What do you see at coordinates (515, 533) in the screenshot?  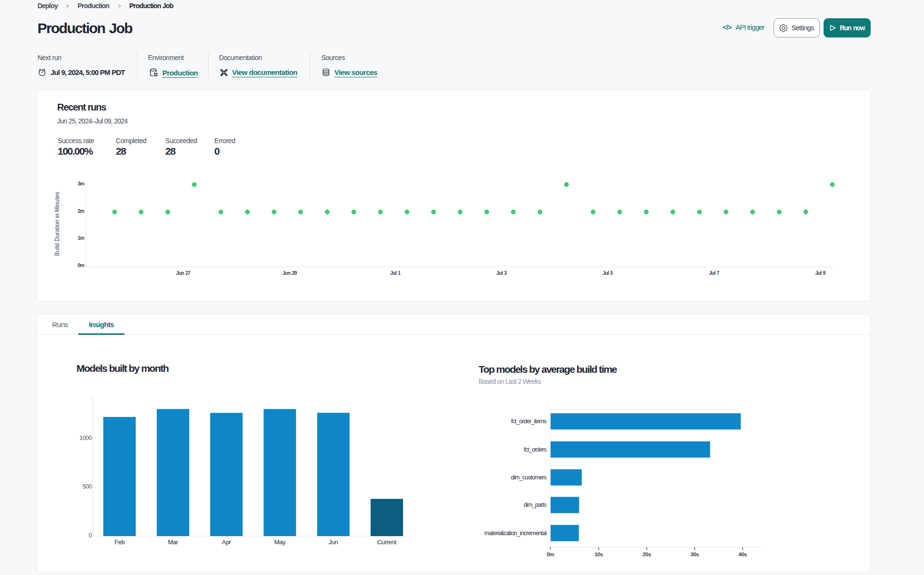 I see `svg-text: materialization_incremental` at bounding box center [515, 533].